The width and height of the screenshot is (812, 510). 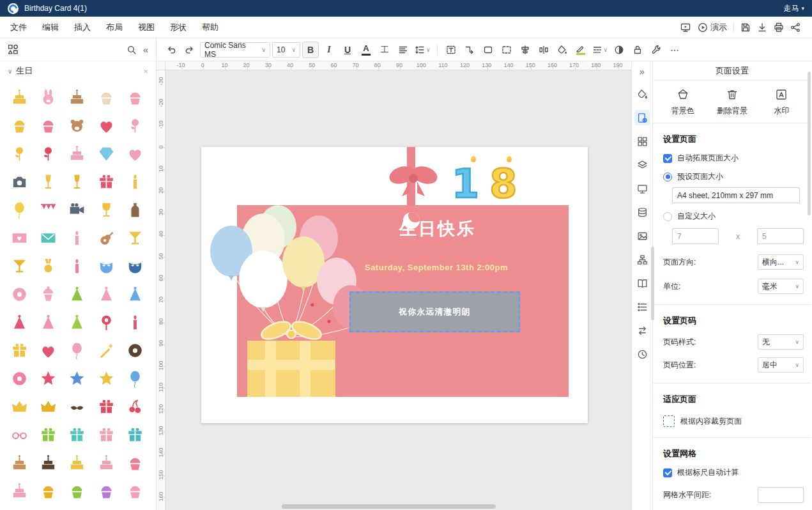 I want to click on symbol-lollipop, so click(x=106, y=322).